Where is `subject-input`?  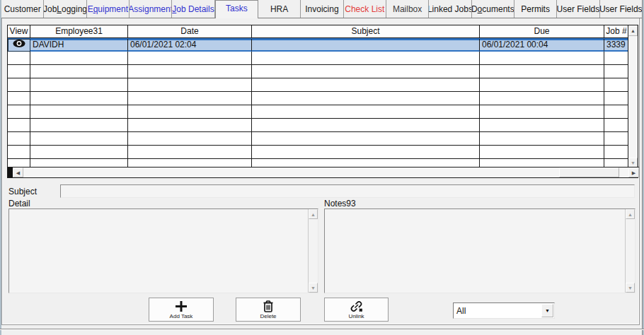
subject-input is located at coordinates (347, 191).